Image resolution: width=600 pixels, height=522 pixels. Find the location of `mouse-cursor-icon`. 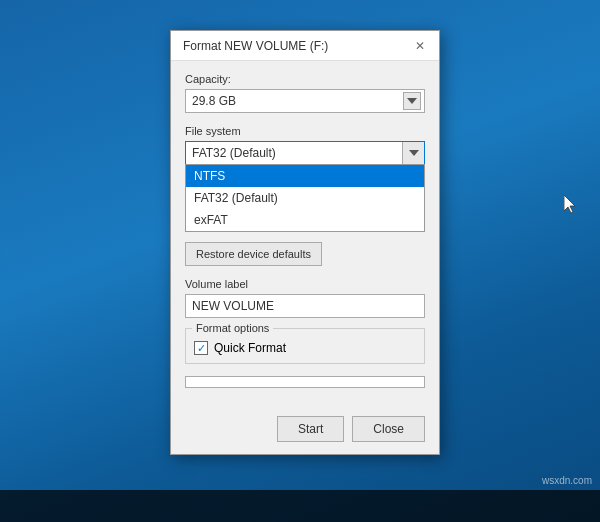

mouse-cursor-icon is located at coordinates (571, 206).